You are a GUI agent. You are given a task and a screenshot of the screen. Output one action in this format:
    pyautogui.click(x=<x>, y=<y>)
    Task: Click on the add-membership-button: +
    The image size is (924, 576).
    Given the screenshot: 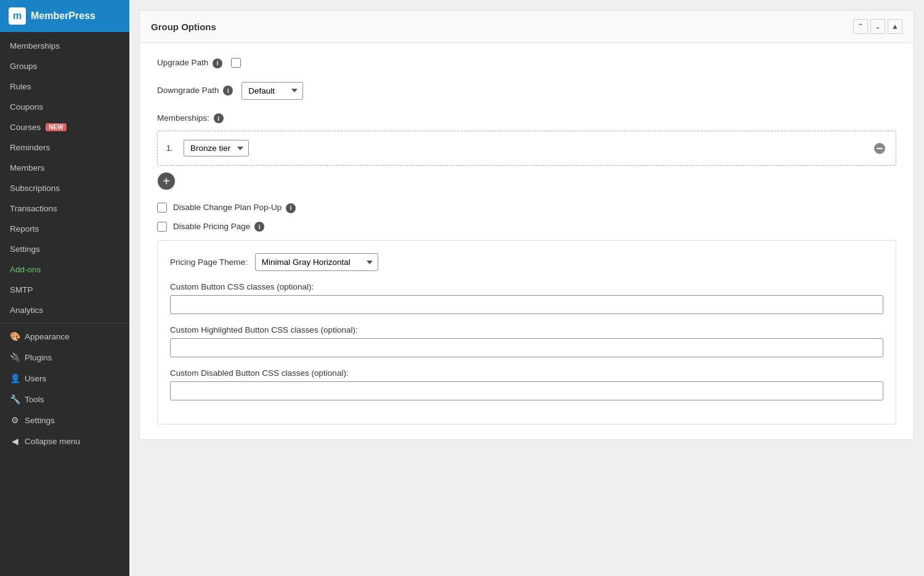 What is the action you would take?
    pyautogui.click(x=166, y=181)
    